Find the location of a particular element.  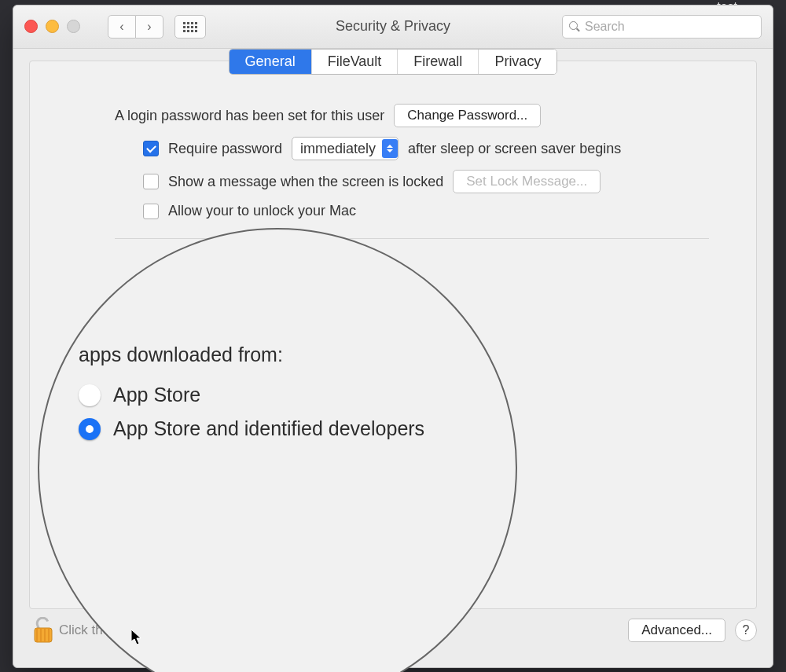

set-lock-message-button: Set Lock Message... is located at coordinates (527, 182).